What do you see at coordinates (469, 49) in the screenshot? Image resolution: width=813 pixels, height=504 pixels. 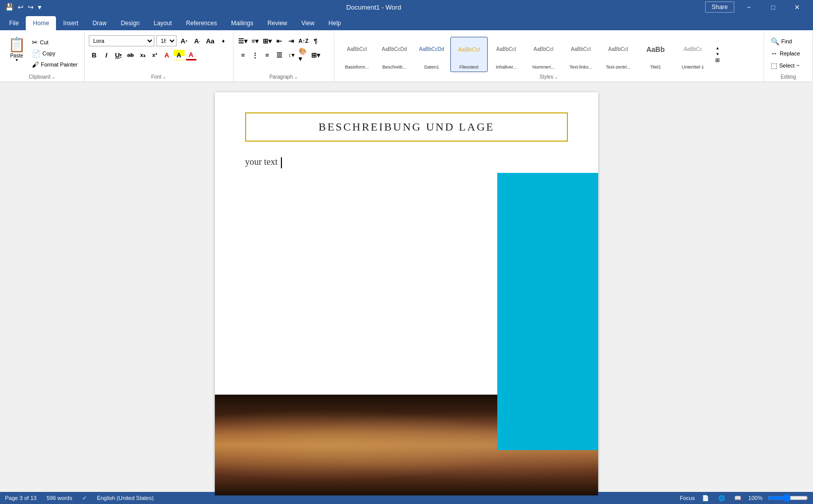 I see `style-preview-fliesstext: AaBbCcI` at bounding box center [469, 49].